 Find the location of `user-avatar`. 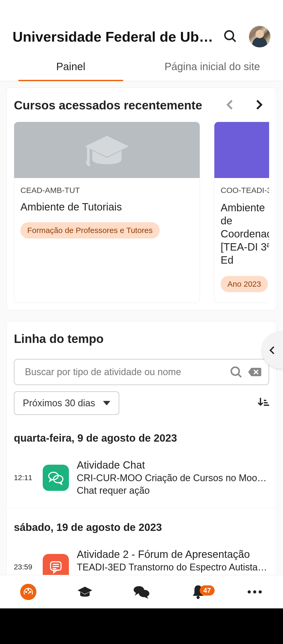

user-avatar is located at coordinates (260, 37).